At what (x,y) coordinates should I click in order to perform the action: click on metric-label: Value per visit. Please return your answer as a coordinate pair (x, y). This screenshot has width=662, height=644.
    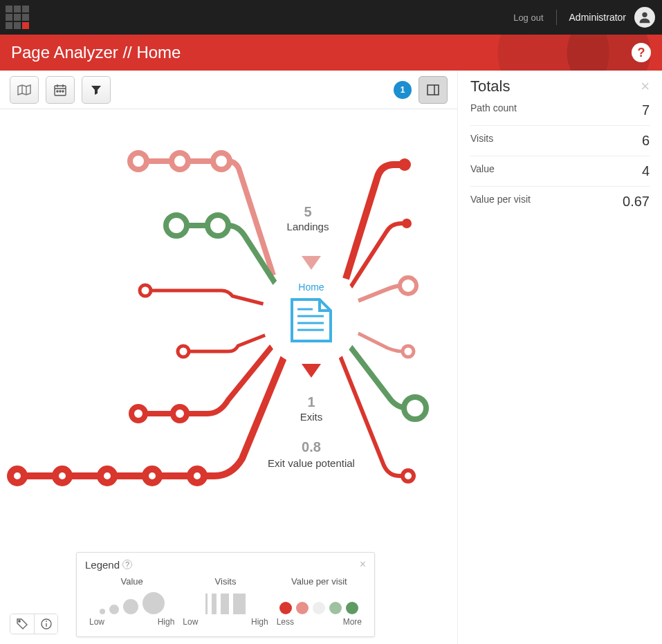
    Looking at the image, I should click on (501, 202).